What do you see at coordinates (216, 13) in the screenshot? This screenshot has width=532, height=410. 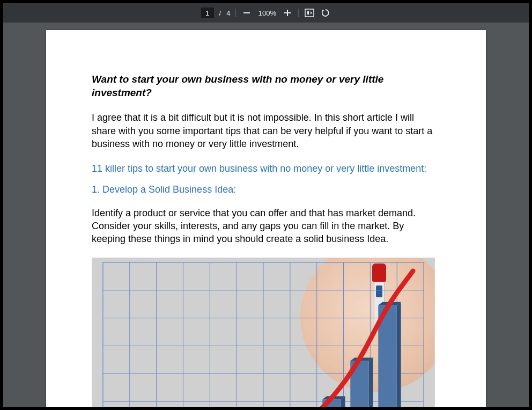 I see `page-group: / 4` at bounding box center [216, 13].